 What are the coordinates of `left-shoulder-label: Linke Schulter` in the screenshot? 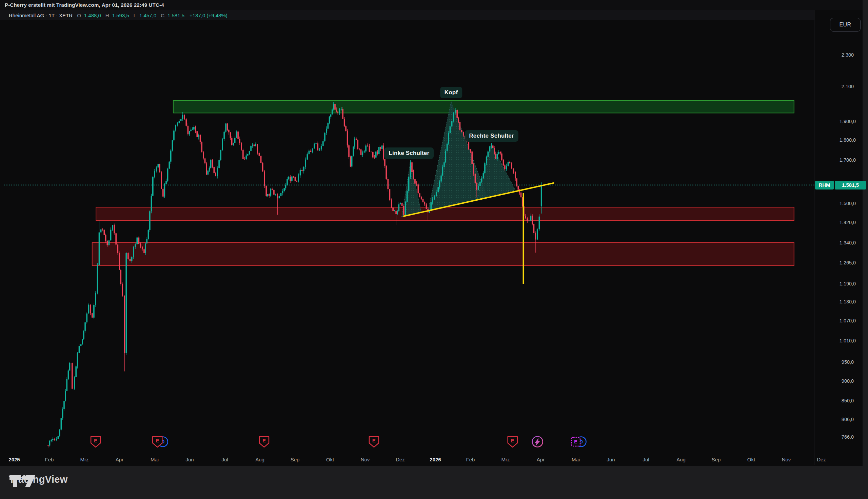 It's located at (409, 153).